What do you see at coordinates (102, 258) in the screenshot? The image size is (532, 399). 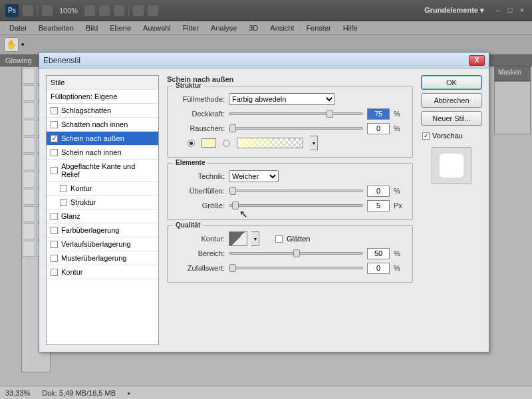 I see `style-item: Musterüberlagerung` at bounding box center [102, 258].